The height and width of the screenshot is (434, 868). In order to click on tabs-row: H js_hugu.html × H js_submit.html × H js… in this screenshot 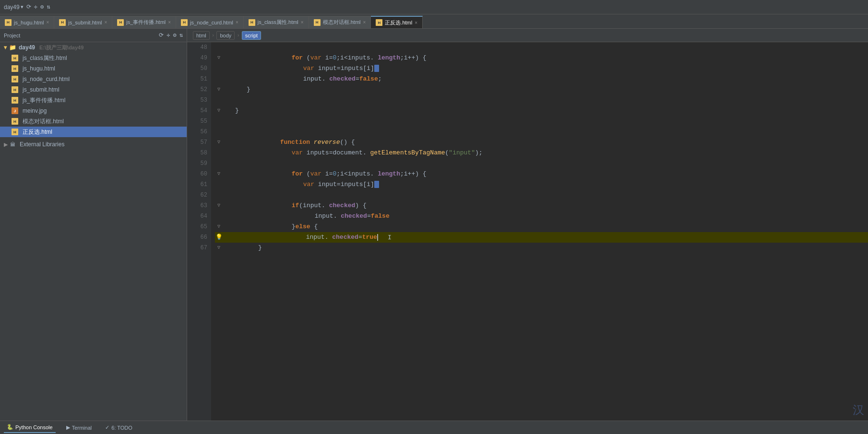, I will do `click(434, 22)`.